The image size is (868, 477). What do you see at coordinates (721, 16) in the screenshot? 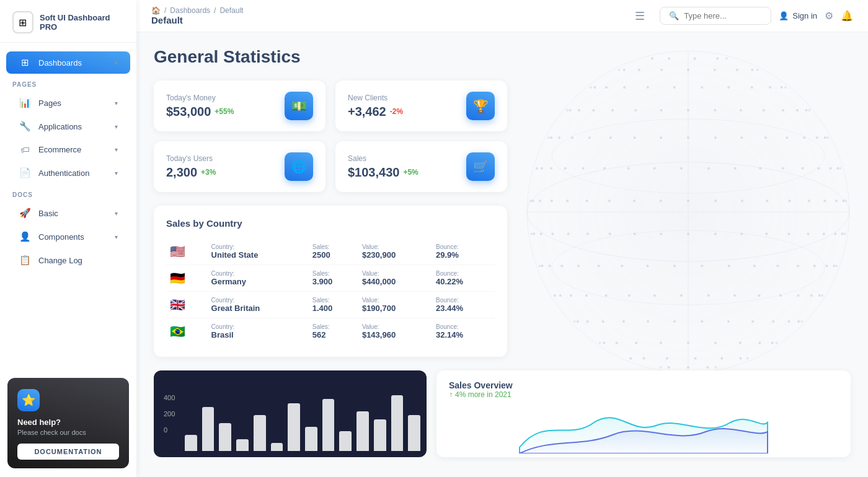
I see `search-input` at bounding box center [721, 16].